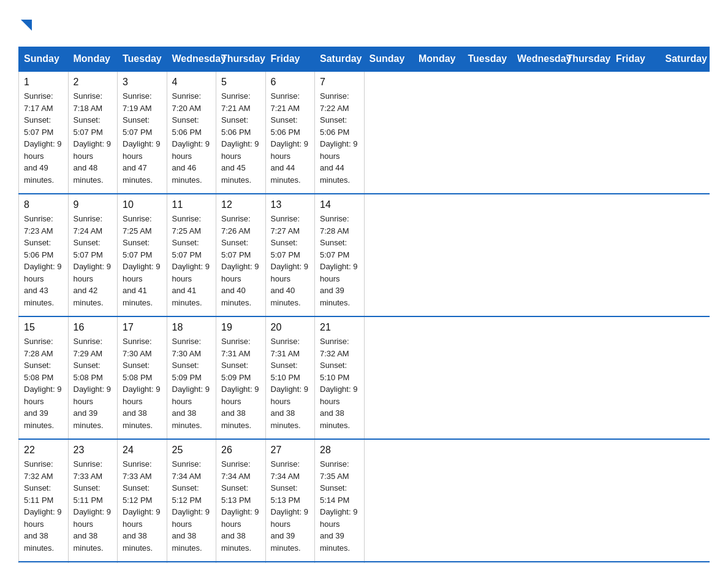  What do you see at coordinates (290, 327) in the screenshot?
I see `day-number: 20` at bounding box center [290, 327].